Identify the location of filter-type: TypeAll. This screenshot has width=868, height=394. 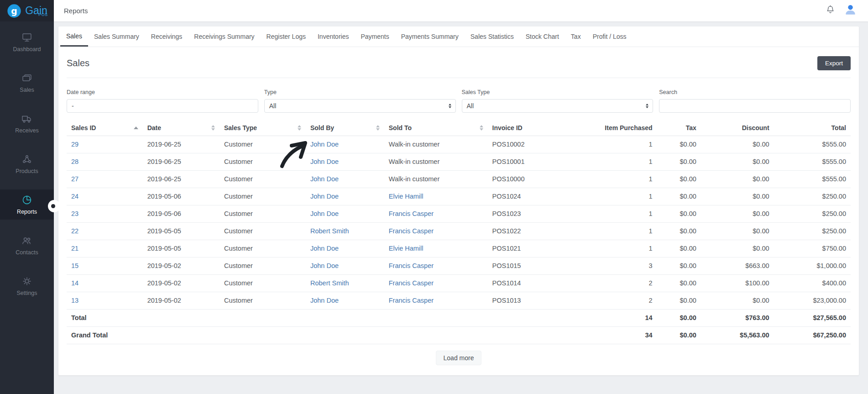
(360, 101).